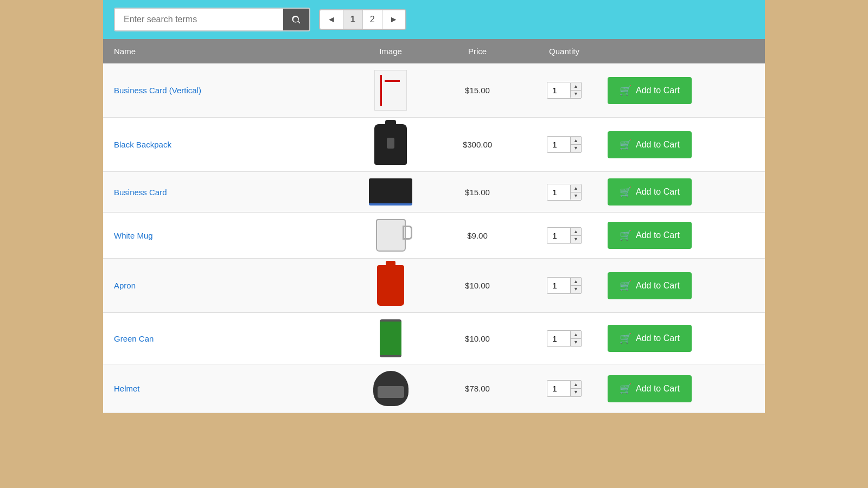 The width and height of the screenshot is (868, 488). What do you see at coordinates (391, 388) in the screenshot?
I see `product-image-helmet` at bounding box center [391, 388].